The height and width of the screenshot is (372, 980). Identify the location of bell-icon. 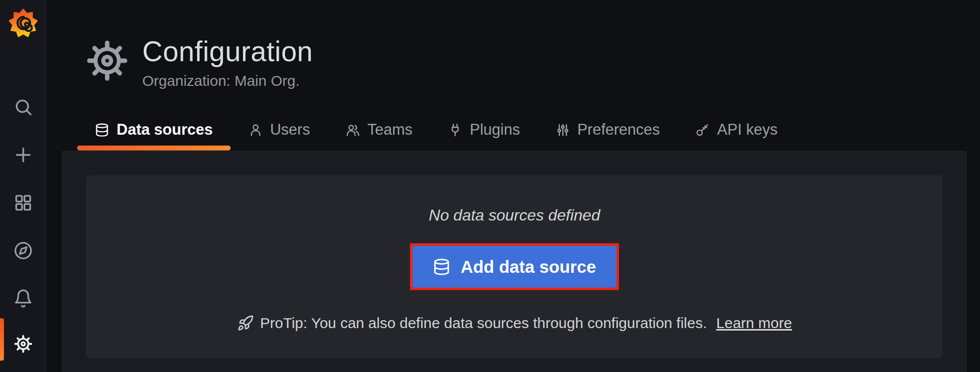
(23, 298).